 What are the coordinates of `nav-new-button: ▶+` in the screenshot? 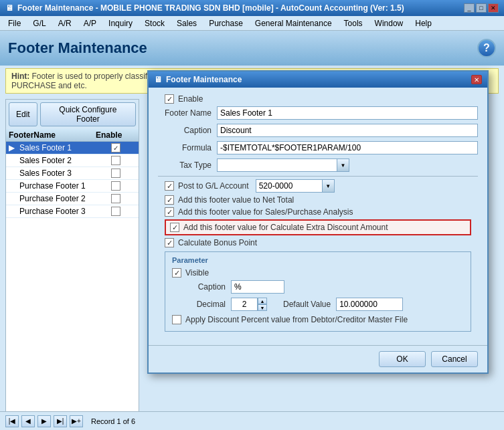 It's located at (76, 421).